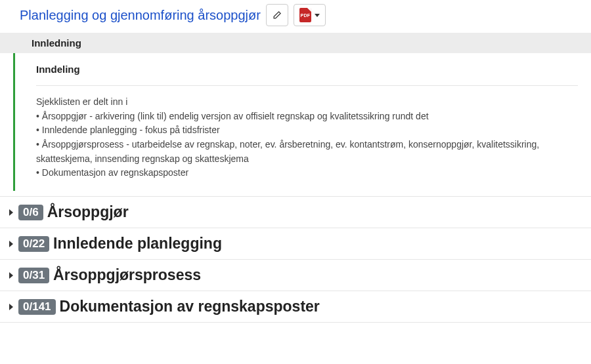 The image size is (591, 364). I want to click on intro-bullet: • Innledende planlegging - fokus på tids…, so click(307, 131).